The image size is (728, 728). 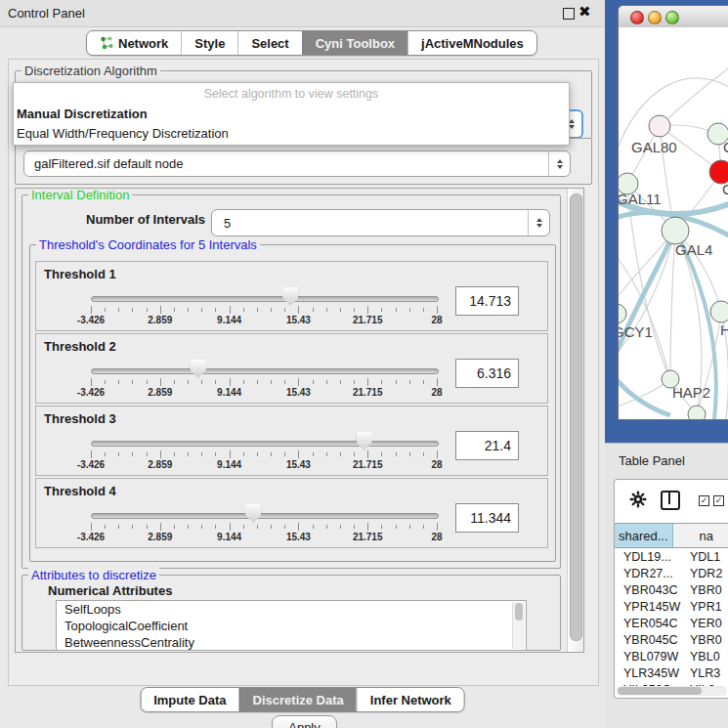 What do you see at coordinates (190, 700) in the screenshot?
I see `tab-label: Impute Data` at bounding box center [190, 700].